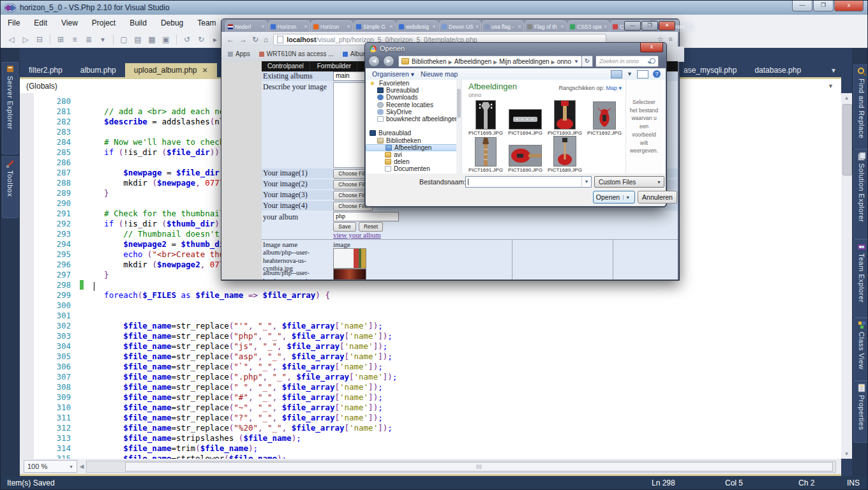  I want to click on album-input: php, so click(366, 217).